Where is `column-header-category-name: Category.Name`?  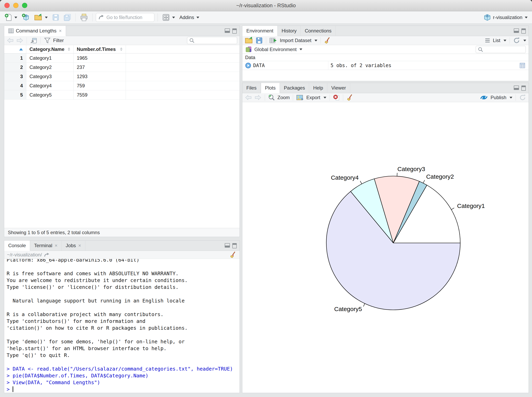
column-header-category-name: Category.Name is located at coordinates (50, 49).